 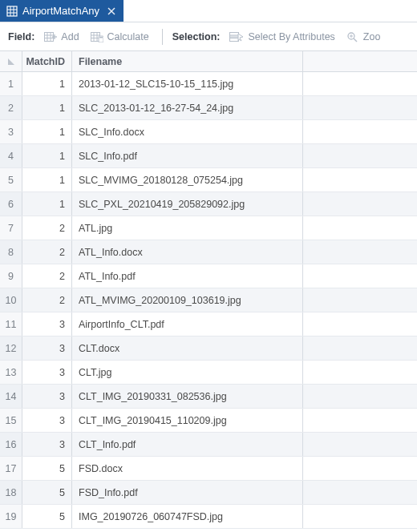 What do you see at coordinates (188, 420) in the screenshot?
I see `cell-filename: CLT_IMG_20190415_110209.jpg` at bounding box center [188, 420].